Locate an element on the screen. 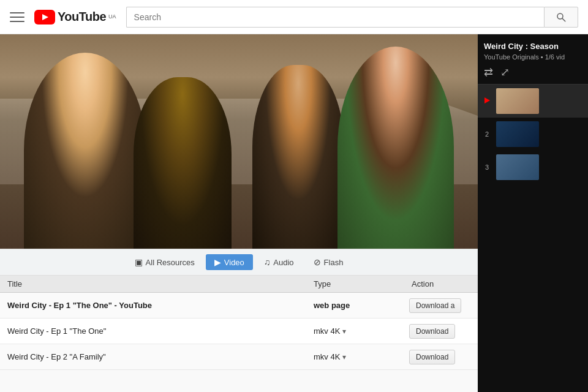  loop-button: ⇄ is located at coordinates (489, 72).